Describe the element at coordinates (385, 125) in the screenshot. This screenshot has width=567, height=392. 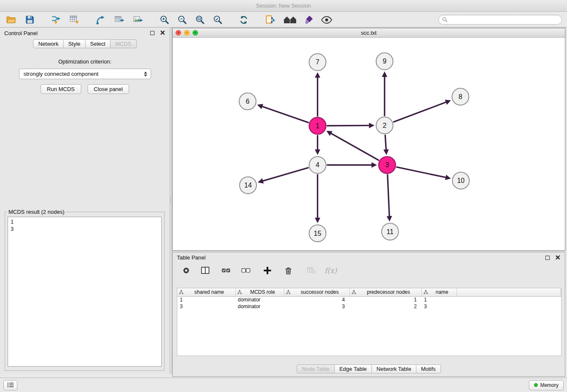
I see `graph-node-2: 2` at that location.